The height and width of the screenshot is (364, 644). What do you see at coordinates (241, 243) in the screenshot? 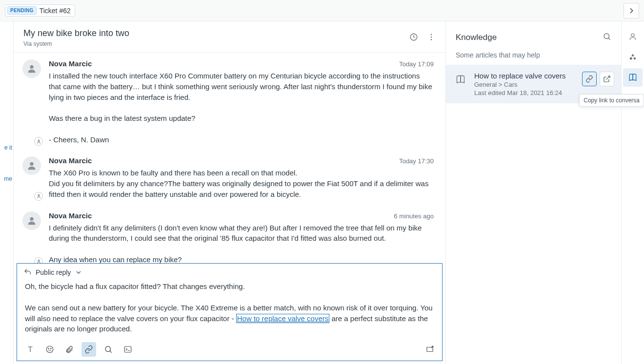
I see `message-text: I definitely didn't fit any delimiters (…` at bounding box center [241, 243].